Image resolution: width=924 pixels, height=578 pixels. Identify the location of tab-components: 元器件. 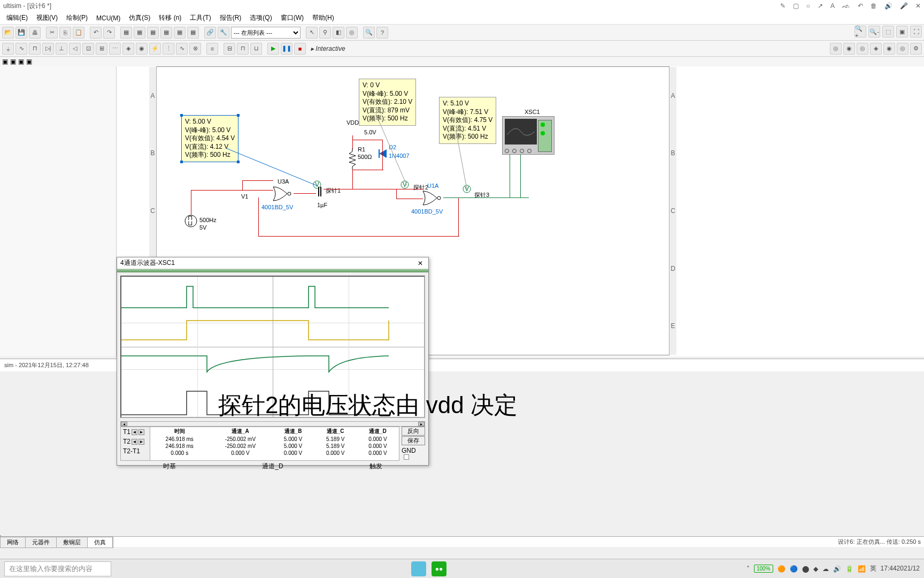
(41, 543).